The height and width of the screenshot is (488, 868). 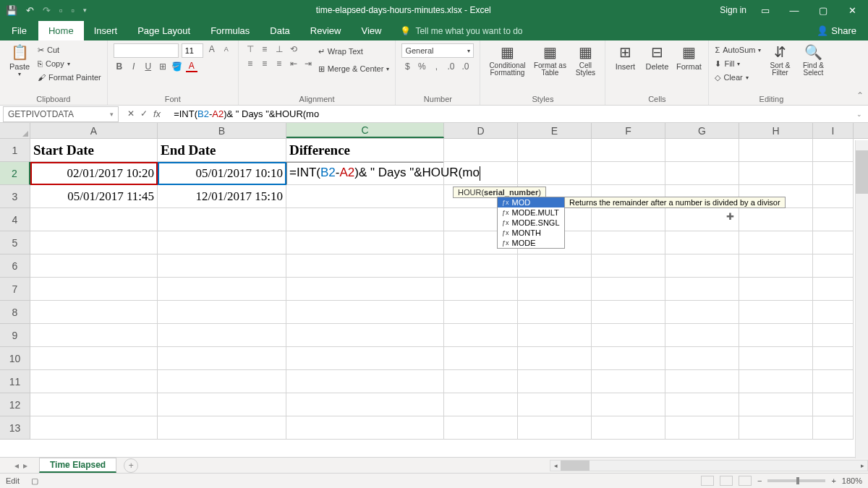 What do you see at coordinates (61, 30) in the screenshot?
I see `tab-home: Home` at bounding box center [61, 30].